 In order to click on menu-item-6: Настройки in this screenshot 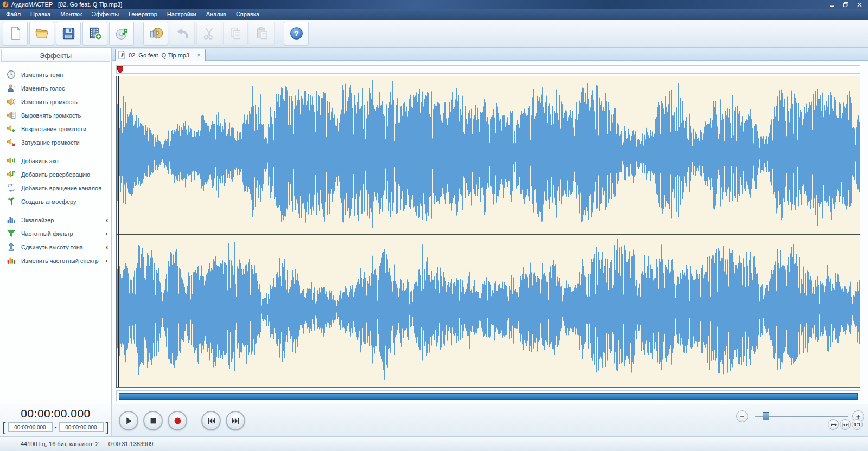, I will do `click(182, 14)`.